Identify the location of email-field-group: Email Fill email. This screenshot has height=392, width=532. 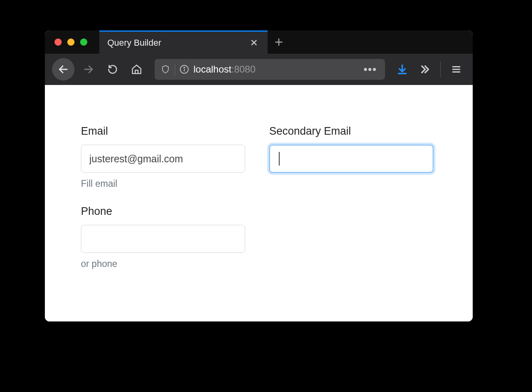
(163, 157).